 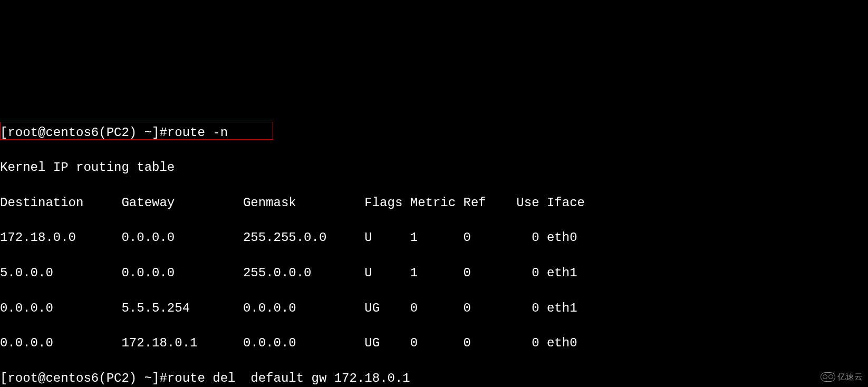 I want to click on terminal-line, so click(x=434, y=97).